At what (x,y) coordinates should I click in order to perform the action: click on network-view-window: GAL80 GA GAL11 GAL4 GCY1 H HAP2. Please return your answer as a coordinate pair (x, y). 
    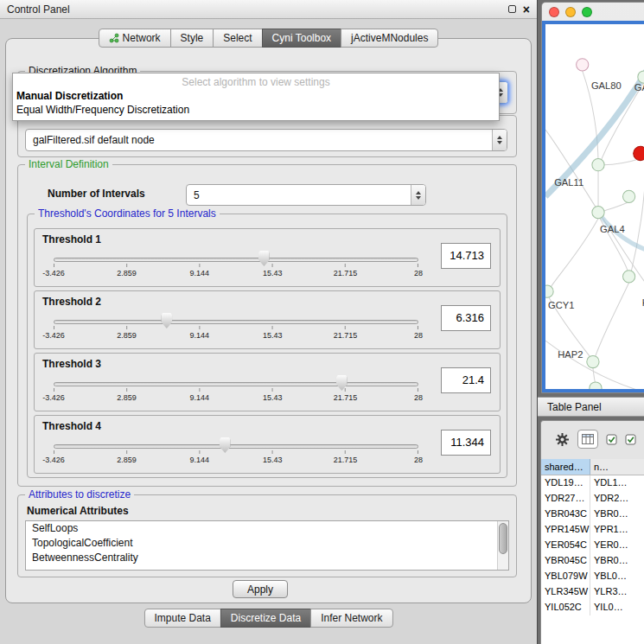
    Looking at the image, I should click on (593, 197).